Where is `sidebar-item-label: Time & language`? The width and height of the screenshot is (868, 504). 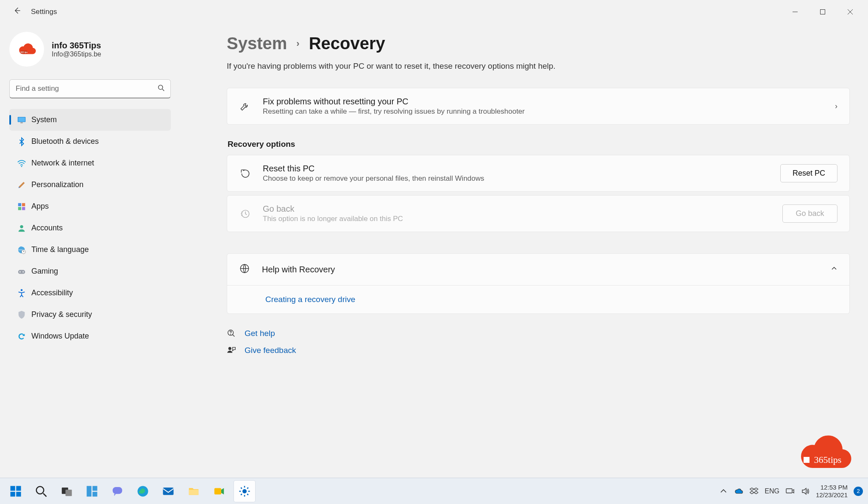 sidebar-item-label: Time & language is located at coordinates (60, 249).